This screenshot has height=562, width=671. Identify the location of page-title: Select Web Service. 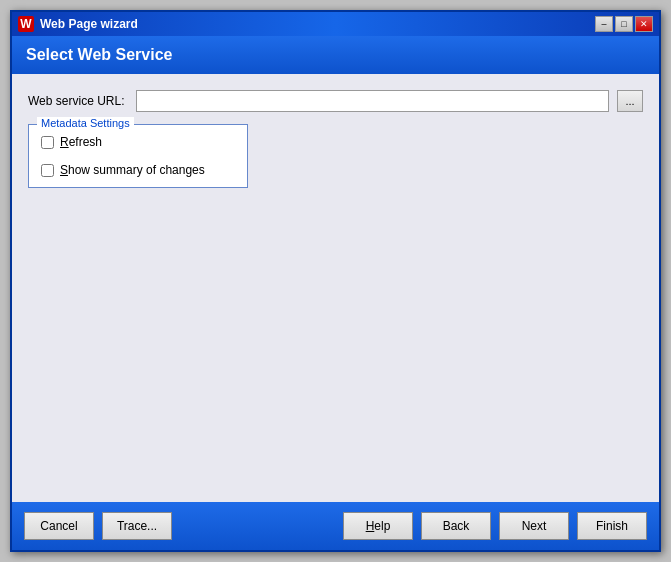
(99, 54).